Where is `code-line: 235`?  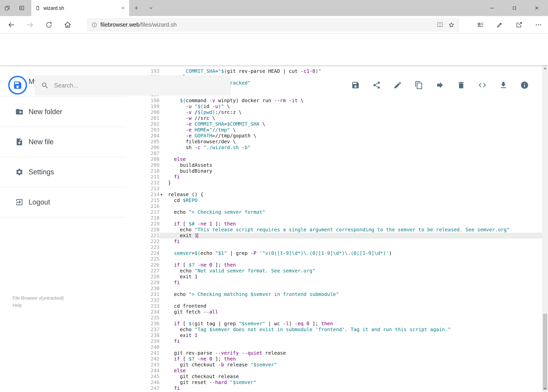 code-line: 235 is located at coordinates (334, 318).